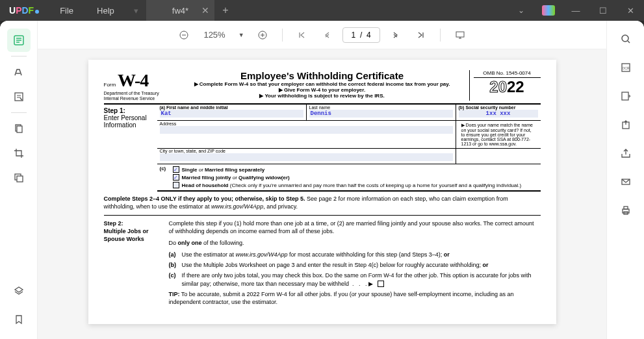 Image resolution: width=644 pixels, height=339 pixels. What do you see at coordinates (361, 279) in the screenshot?
I see `step2-opt-c: If there are only two jobs total, you ma…` at bounding box center [361, 279].